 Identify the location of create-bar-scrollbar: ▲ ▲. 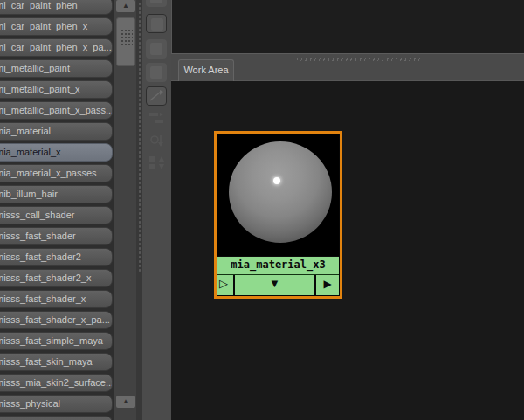
(125, 210).